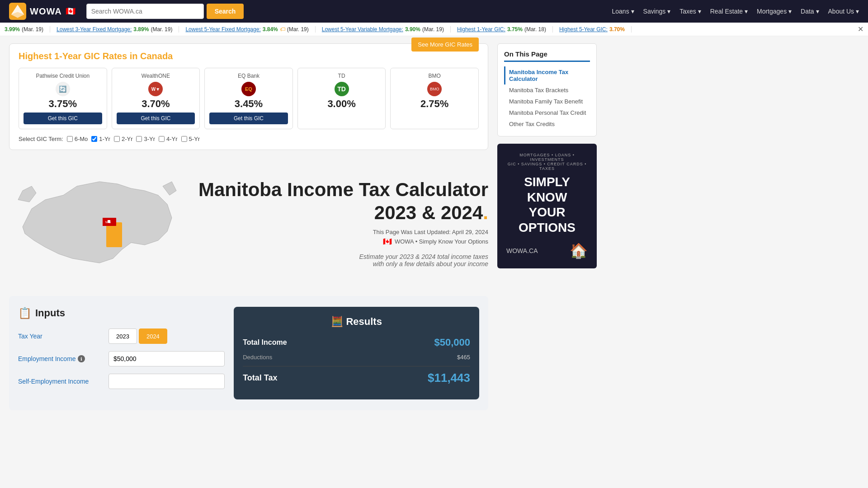 This screenshot has width=868, height=488. Describe the element at coordinates (342, 89) in the screenshot. I see `bank-logo-td: TD` at that location.